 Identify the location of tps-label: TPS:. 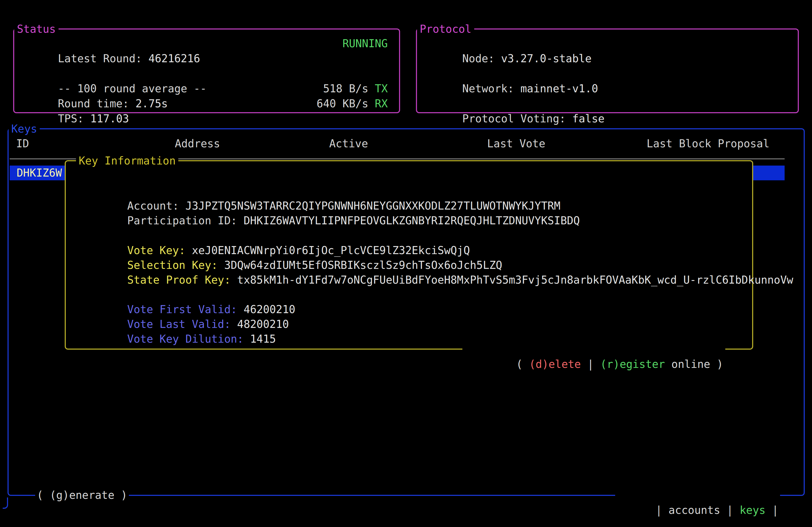
(74, 119).